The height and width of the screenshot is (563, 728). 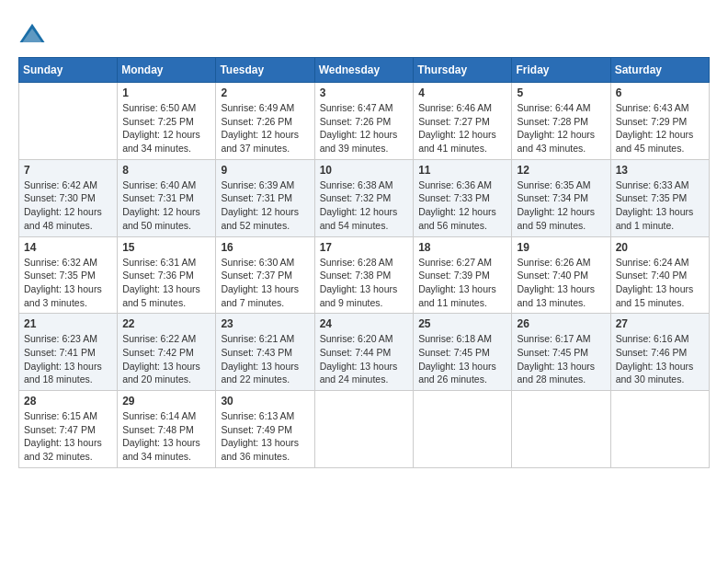 I want to click on day-number: 21, so click(x=68, y=324).